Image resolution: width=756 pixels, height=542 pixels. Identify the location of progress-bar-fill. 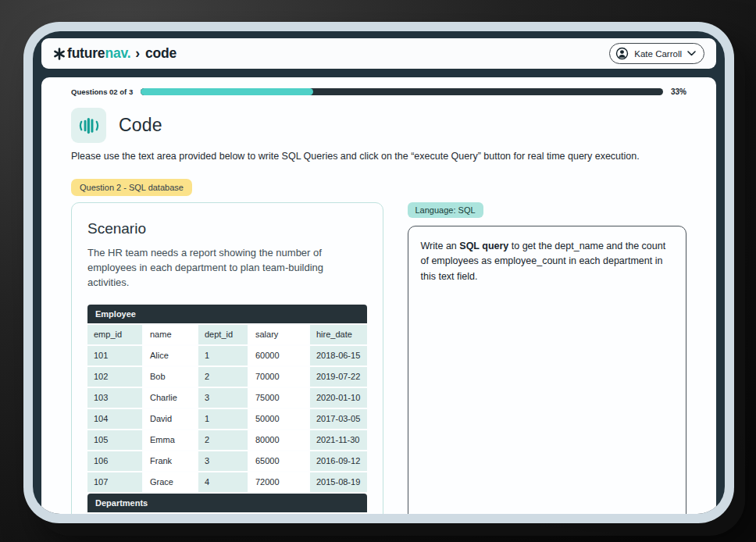
(226, 92).